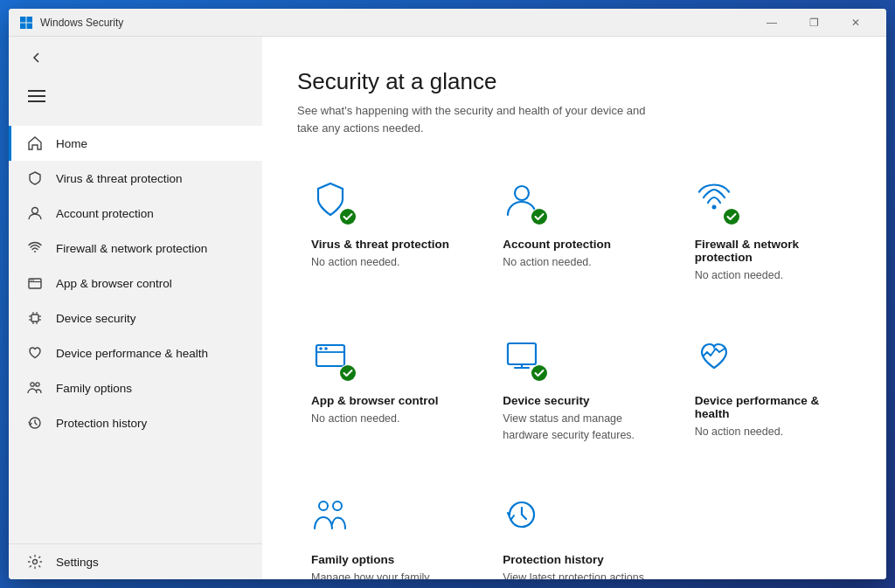 The width and height of the screenshot is (895, 588). Describe the element at coordinates (573, 262) in the screenshot. I see `card-account-desc: No action needed.` at that location.